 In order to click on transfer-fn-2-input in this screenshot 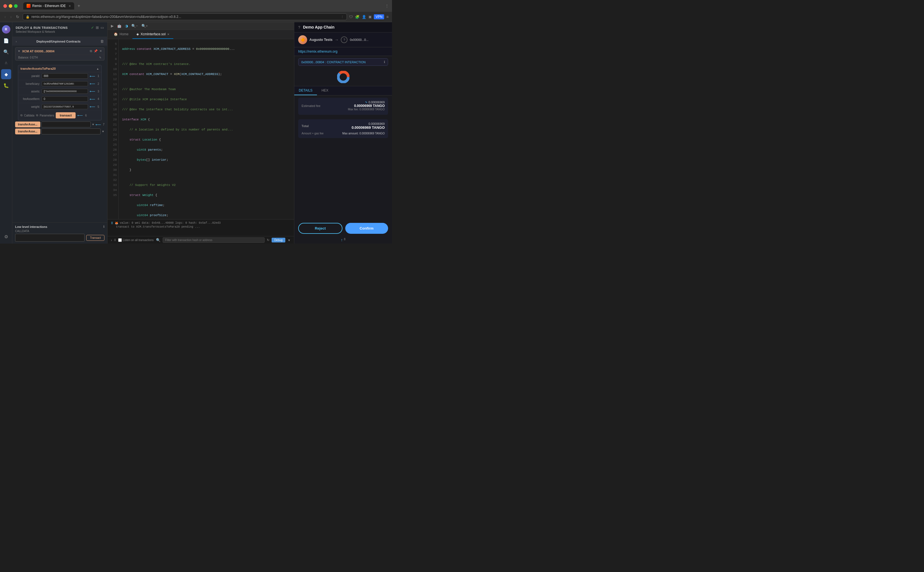, I will do `click(66, 124)`.